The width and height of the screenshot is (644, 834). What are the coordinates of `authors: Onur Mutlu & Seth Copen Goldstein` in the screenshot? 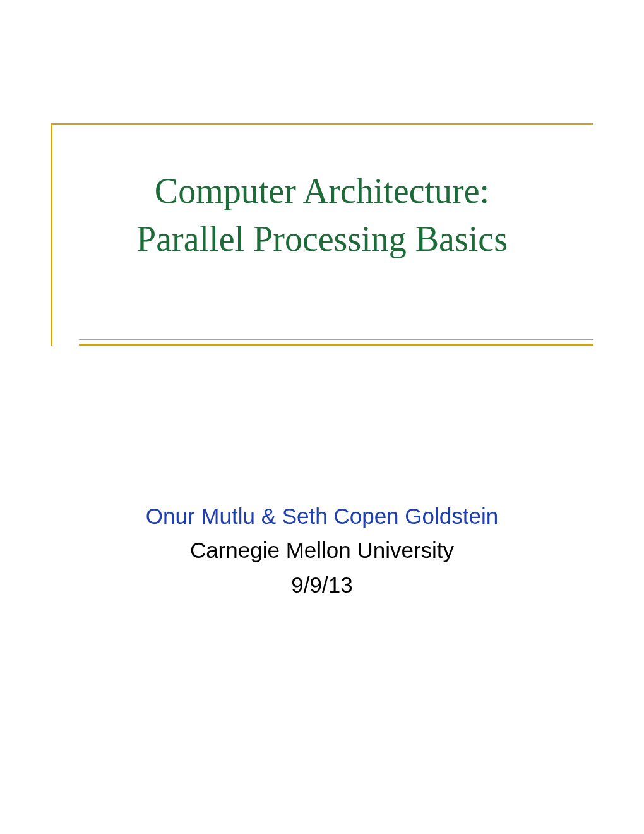 It's located at (322, 516).